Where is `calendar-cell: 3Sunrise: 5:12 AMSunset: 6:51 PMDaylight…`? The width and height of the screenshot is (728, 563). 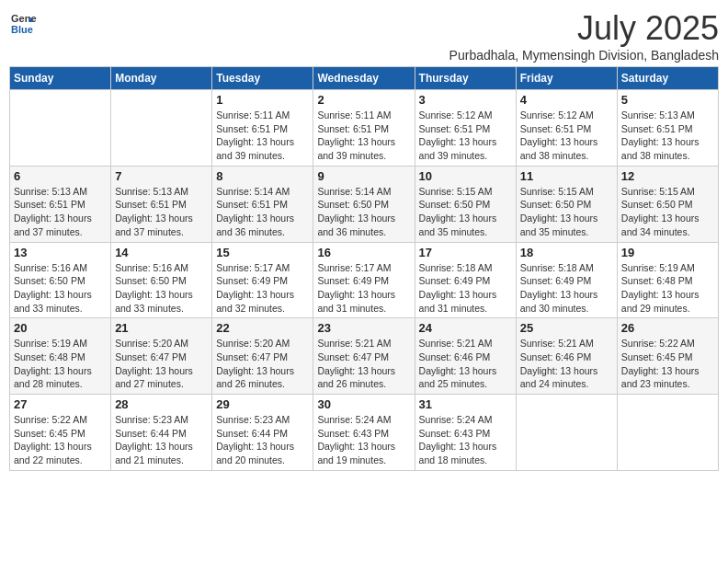 calendar-cell: 3Sunrise: 5:12 AMSunset: 6:51 PMDaylight… is located at coordinates (465, 129).